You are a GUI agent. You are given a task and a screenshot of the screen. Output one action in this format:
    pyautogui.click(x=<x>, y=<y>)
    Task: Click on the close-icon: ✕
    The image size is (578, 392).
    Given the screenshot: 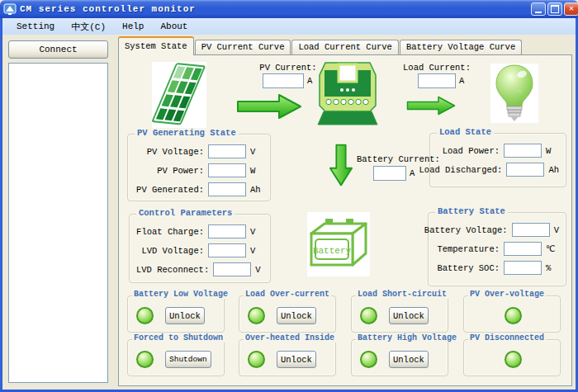 What is the action you would take?
    pyautogui.click(x=571, y=9)
    